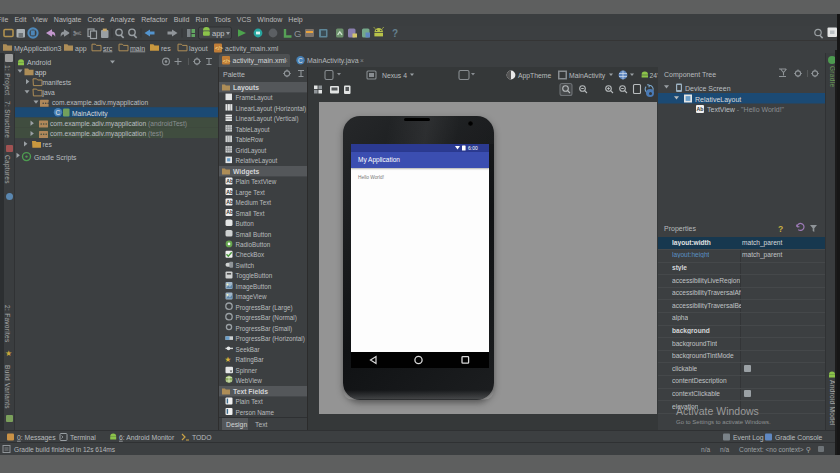 Image resolution: width=840 pixels, height=473 pixels. What do you see at coordinates (250, 212) in the screenshot?
I see `svg-text: Small Text` at bounding box center [250, 212].